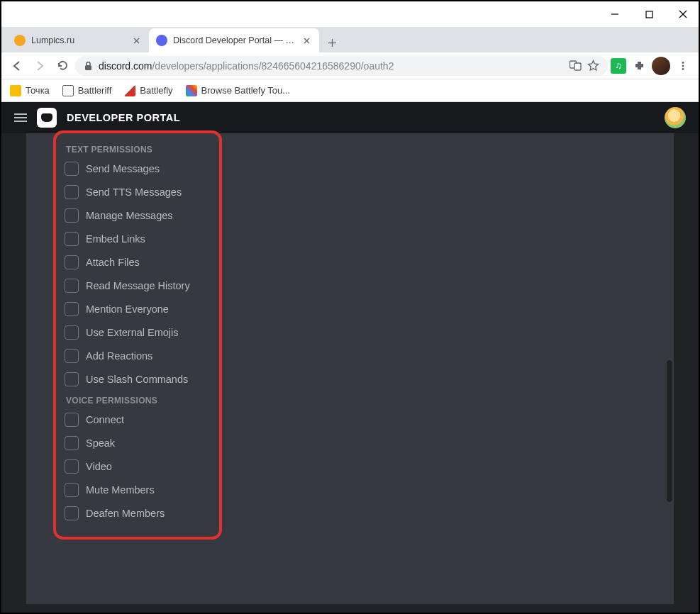 The height and width of the screenshot is (614, 700). What do you see at coordinates (246, 91) in the screenshot?
I see `bookmark-label: Browse Battlefy Tou...` at bounding box center [246, 91].